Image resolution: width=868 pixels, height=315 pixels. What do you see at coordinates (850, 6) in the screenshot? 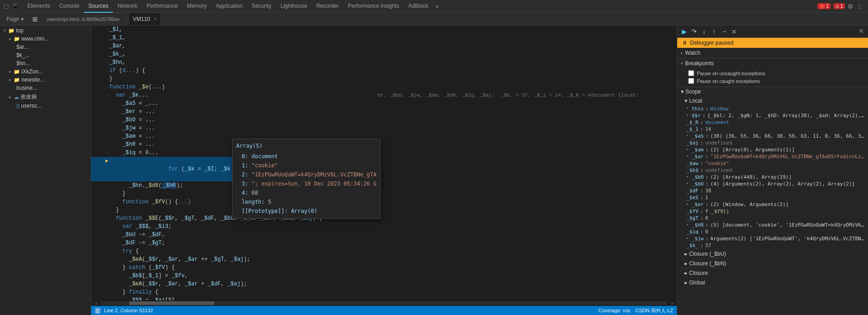
I see `settings-icon: ⚙` at bounding box center [850, 6].